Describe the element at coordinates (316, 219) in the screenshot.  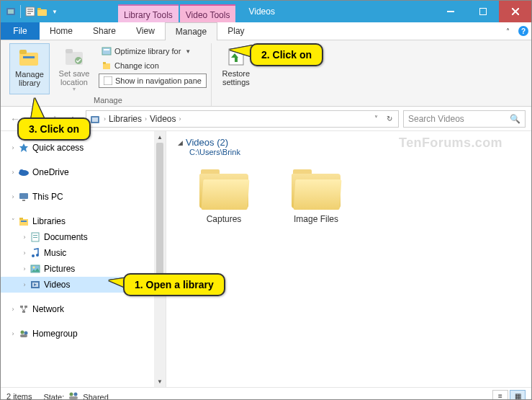
I see `folder-label: Image Files` at that location.